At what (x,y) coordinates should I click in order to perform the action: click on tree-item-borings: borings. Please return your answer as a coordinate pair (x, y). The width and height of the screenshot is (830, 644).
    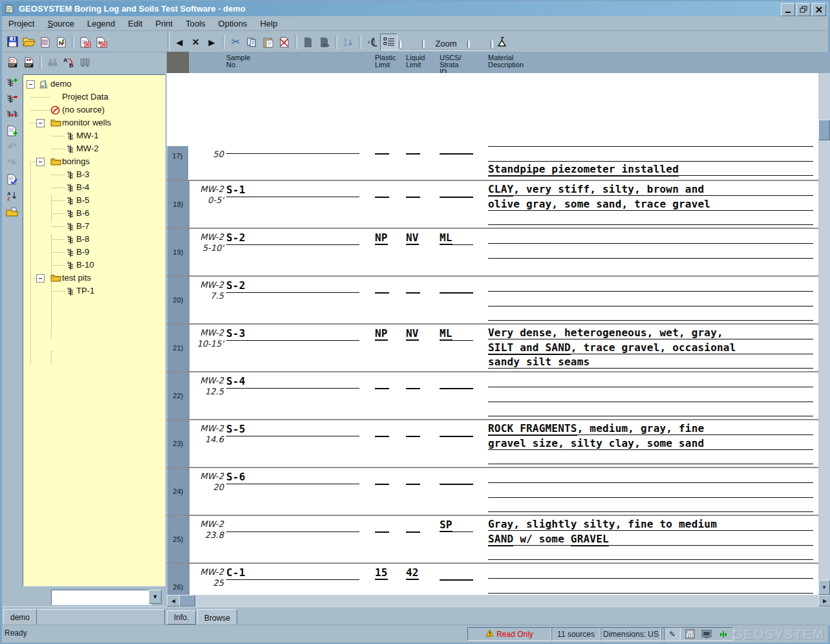
    Looking at the image, I should click on (76, 162).